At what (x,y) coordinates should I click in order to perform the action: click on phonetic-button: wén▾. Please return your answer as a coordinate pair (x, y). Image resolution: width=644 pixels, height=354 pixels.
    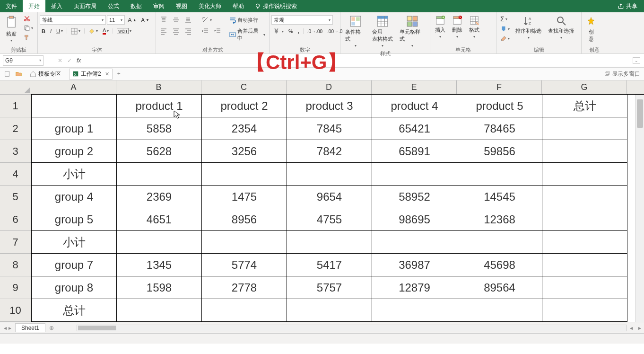
    Looking at the image, I should click on (124, 31).